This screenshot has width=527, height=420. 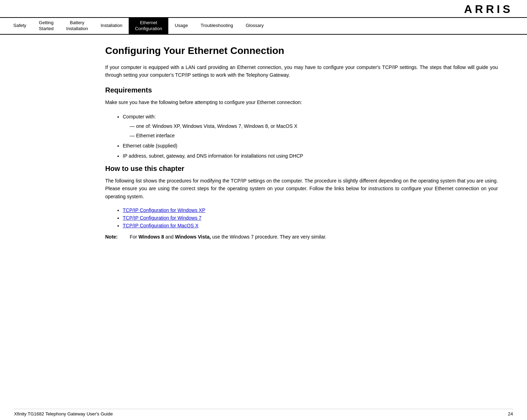 I want to click on navigation-bar: Safety Getting Started Battery Installat…, so click(x=264, y=26).